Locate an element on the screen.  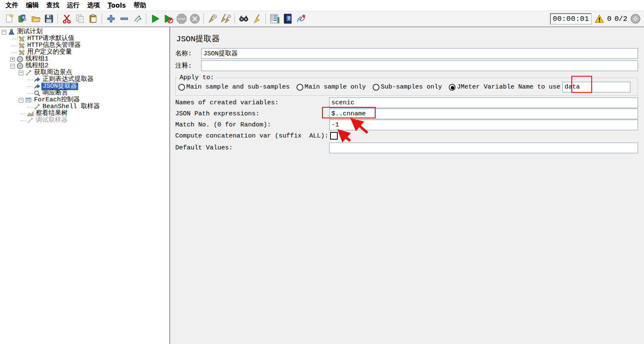
log-error-count: 0 is located at coordinates (609, 19).